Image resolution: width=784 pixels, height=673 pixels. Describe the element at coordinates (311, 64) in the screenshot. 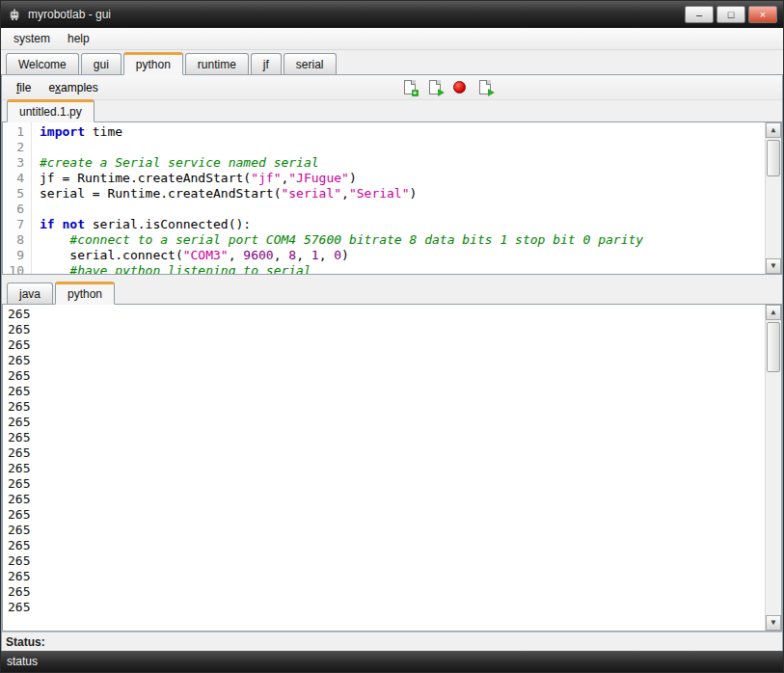

I see `tab-serial: serial` at that location.